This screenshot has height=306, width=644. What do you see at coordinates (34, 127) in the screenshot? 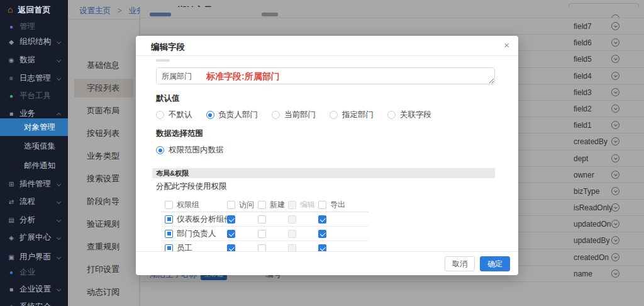
I see `sidebar-item-object-mgmt: 对象管理` at bounding box center [34, 127].